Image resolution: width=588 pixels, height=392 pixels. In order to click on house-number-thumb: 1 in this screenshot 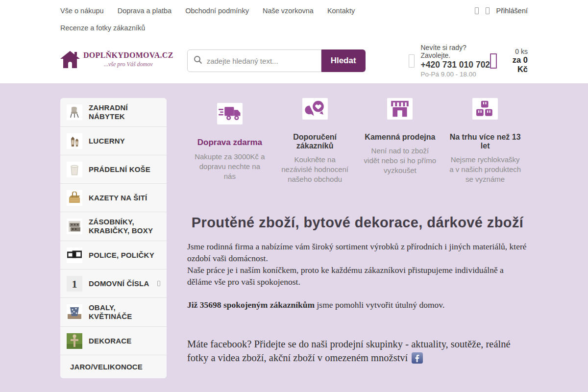, I will do `click(74, 284)`.